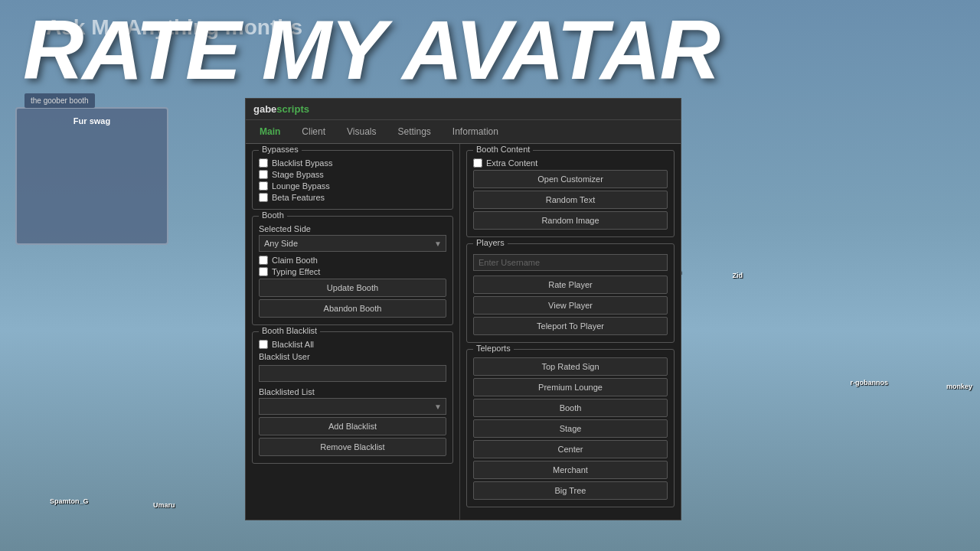 The height and width of the screenshot is (551, 980). I want to click on bypass-beta-row: Beta Features, so click(352, 197).